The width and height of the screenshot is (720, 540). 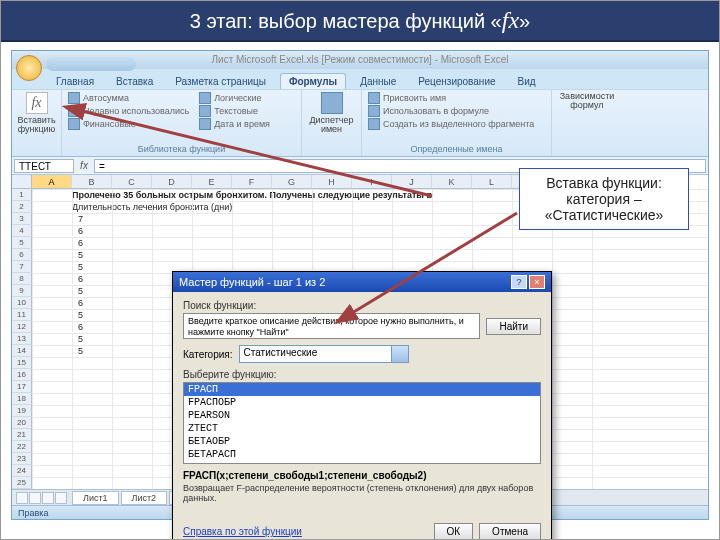 I want to click on tab-review: Рецензирование, so click(x=456, y=82).